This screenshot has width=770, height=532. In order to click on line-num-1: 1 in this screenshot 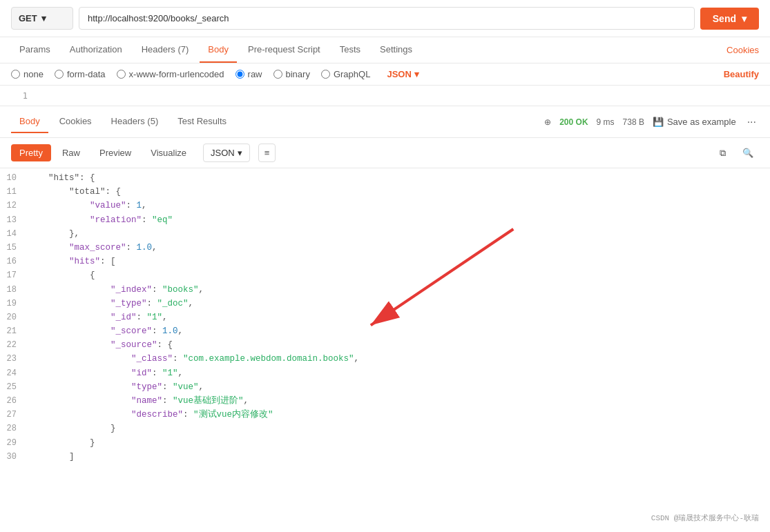, I will do `click(25, 95)`.